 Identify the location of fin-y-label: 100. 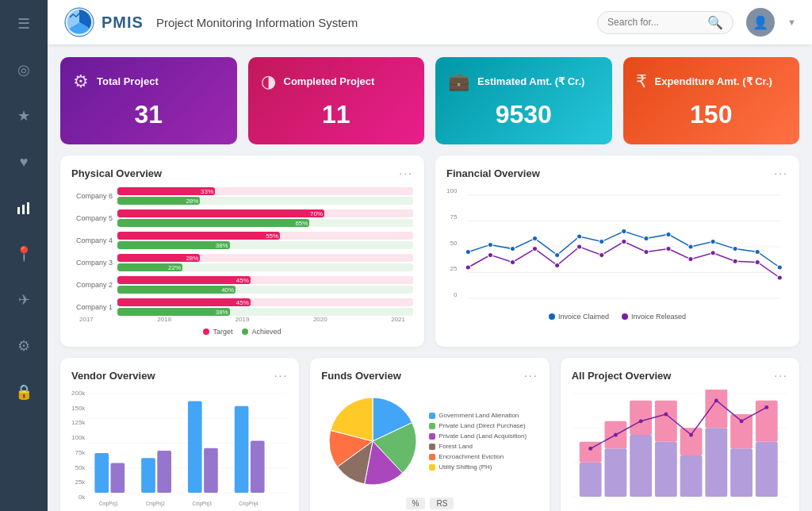
(452, 190).